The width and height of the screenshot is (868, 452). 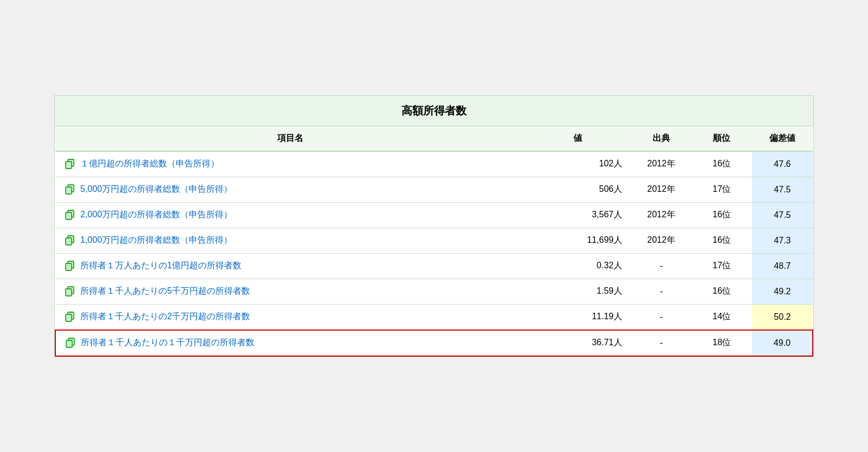 What do you see at coordinates (578, 139) in the screenshot?
I see `header-value: 値` at bounding box center [578, 139].